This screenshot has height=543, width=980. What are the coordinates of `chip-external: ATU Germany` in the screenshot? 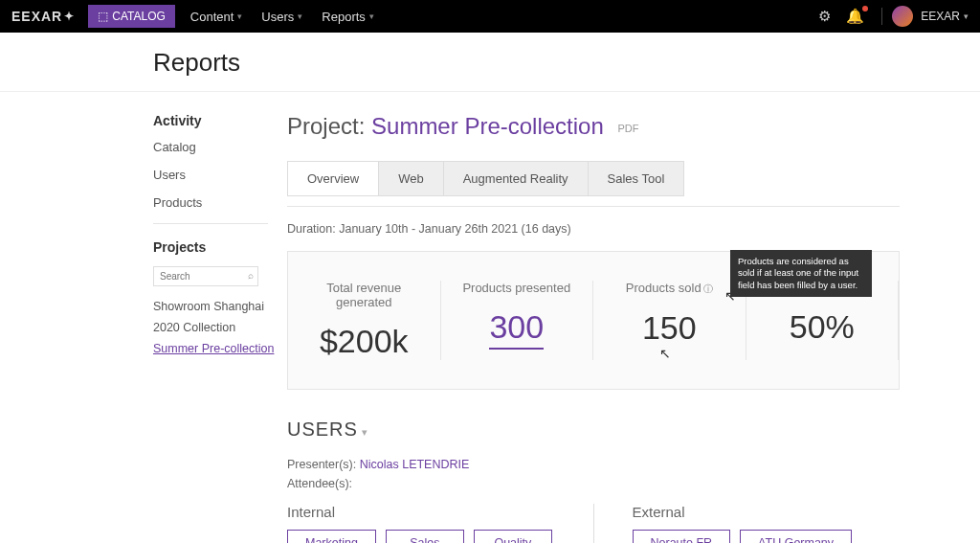 It's located at (796, 536).